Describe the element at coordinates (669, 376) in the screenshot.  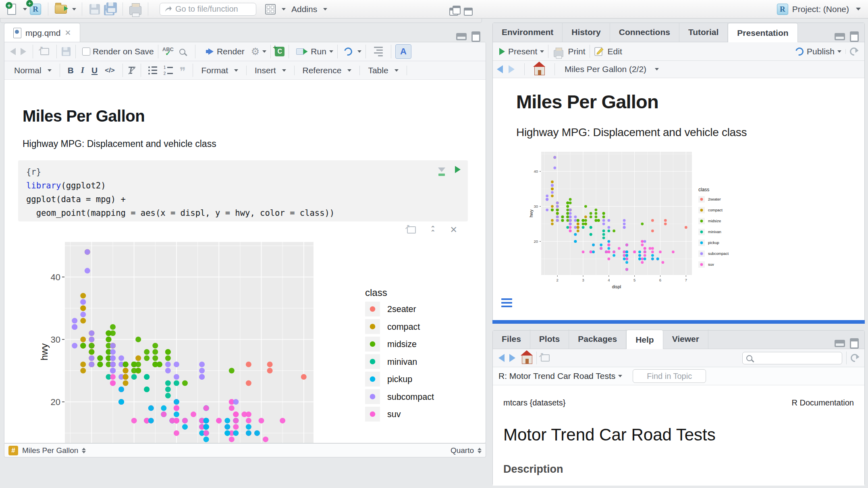
I see `find-in-topic-input` at that location.